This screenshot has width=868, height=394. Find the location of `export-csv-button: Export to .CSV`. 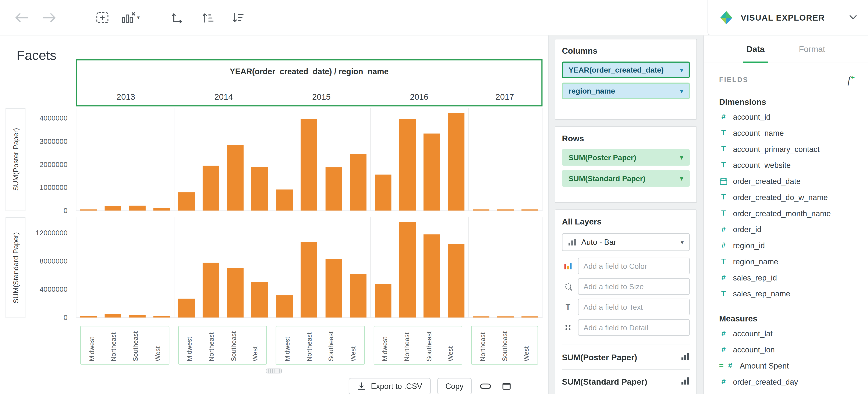

export-csv-button: Export to .CSV is located at coordinates (390, 386).